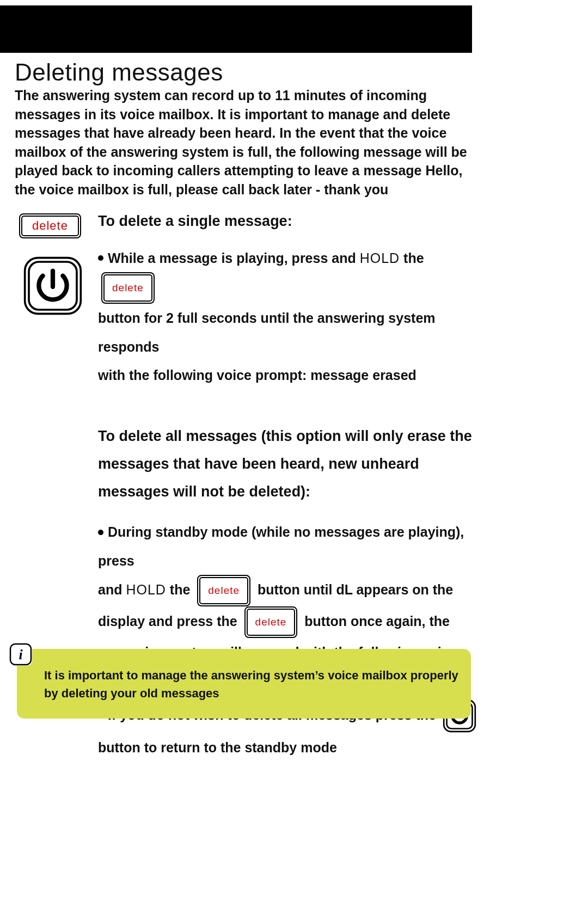 The width and height of the screenshot is (588, 908). What do you see at coordinates (50, 226) in the screenshot?
I see `side-delete-button: delete` at bounding box center [50, 226].